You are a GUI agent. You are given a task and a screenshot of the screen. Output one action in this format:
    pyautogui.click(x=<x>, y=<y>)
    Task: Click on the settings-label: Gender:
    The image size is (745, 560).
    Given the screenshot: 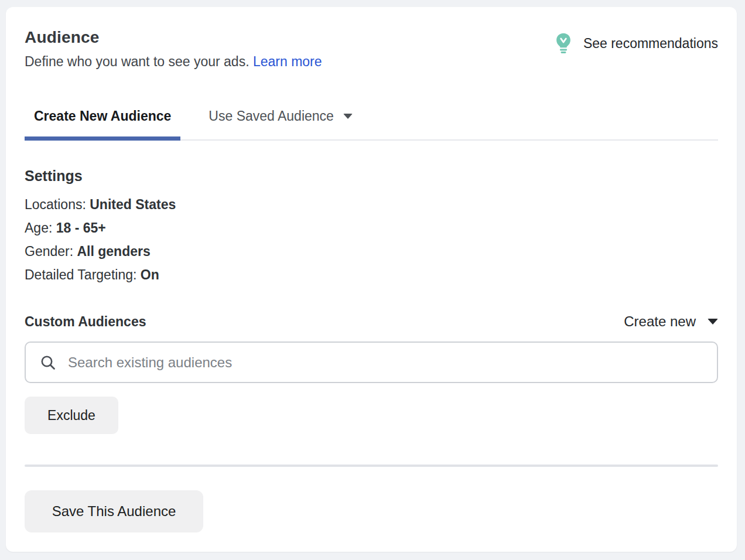 What is the action you would take?
    pyautogui.click(x=49, y=251)
    